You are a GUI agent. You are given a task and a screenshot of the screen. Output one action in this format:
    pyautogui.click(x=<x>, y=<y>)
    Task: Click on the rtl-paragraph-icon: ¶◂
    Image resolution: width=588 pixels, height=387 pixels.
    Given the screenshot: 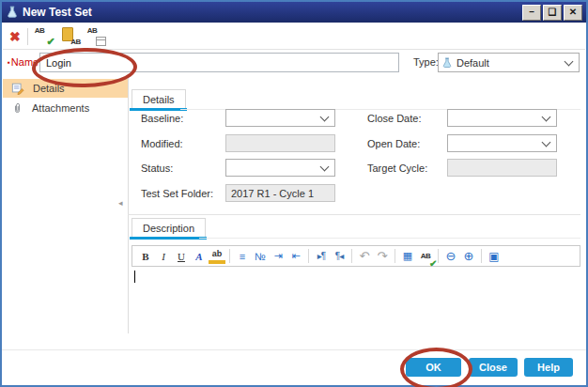 What is the action you would take?
    pyautogui.click(x=339, y=256)
    